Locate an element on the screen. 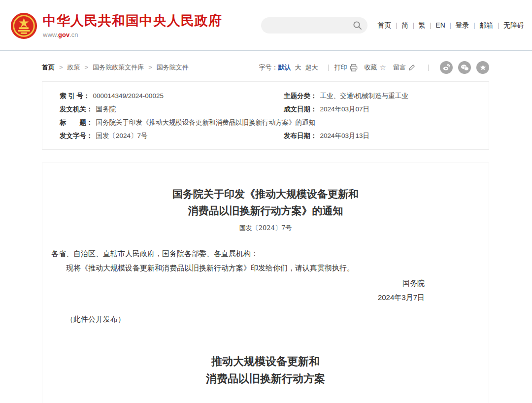  meta-pub-date: 发布日期：2024年03月13日 is located at coordinates (386, 136).